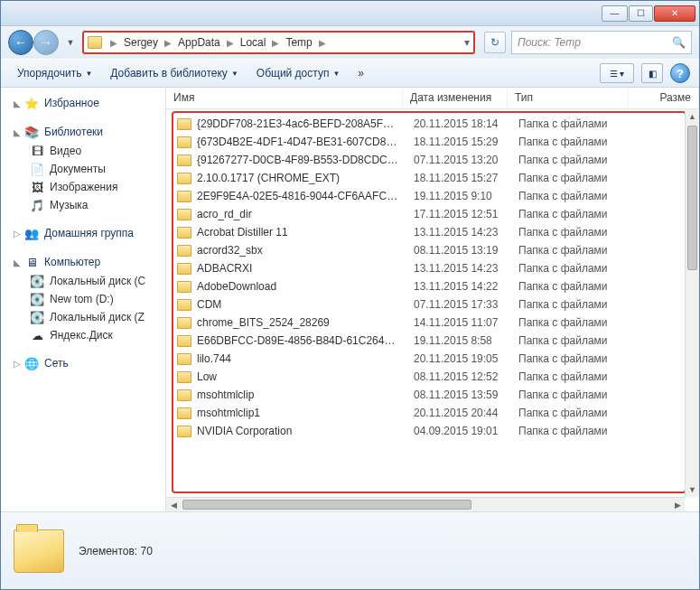 The image size is (700, 590). I want to click on column-header-date: Дата изменения, so click(455, 98).